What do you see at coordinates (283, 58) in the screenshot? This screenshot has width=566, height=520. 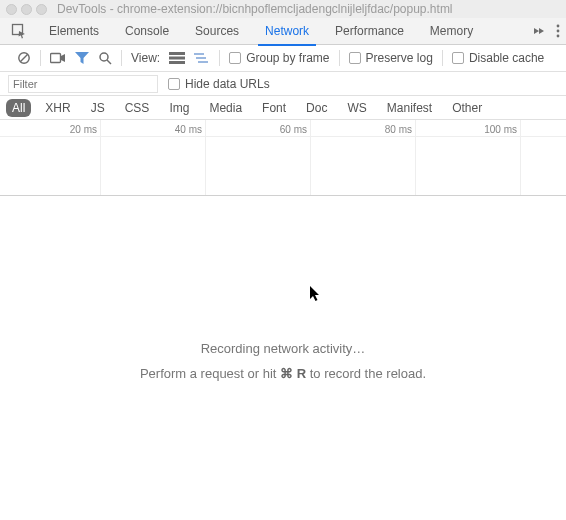 I see `network-toolbar: View: Group by frame Preserve log Disabl…` at bounding box center [283, 58].